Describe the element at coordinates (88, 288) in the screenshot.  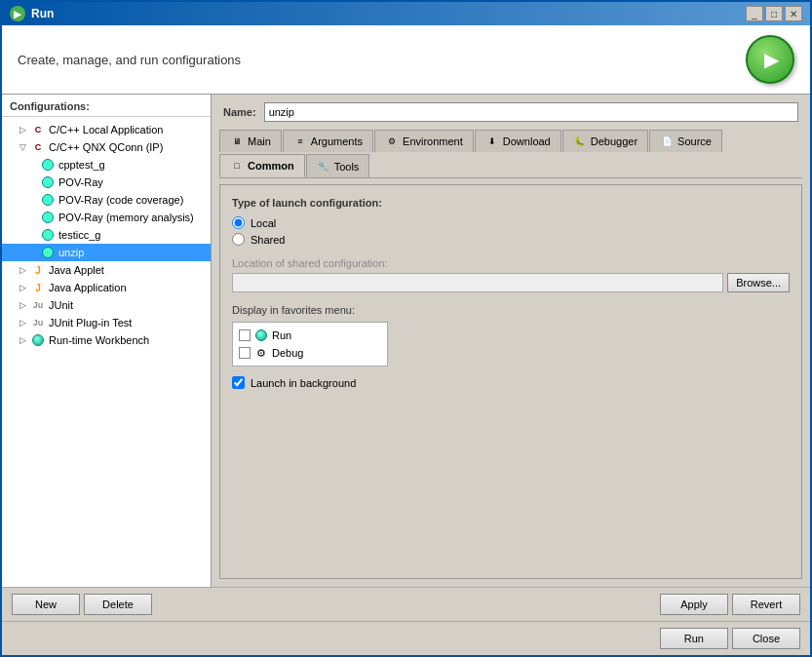
I see `tree-label-java-app: Java Application` at that location.